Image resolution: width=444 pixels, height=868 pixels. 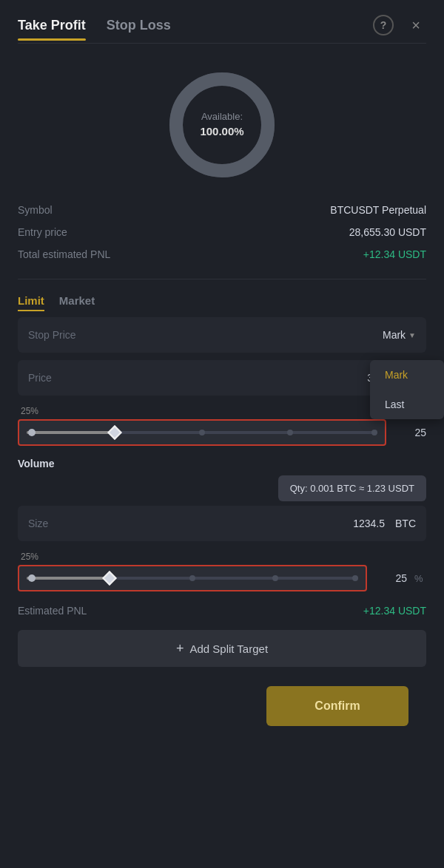 I want to click on estimated-pnl-value: +12.34 USDT, so click(x=395, y=611).